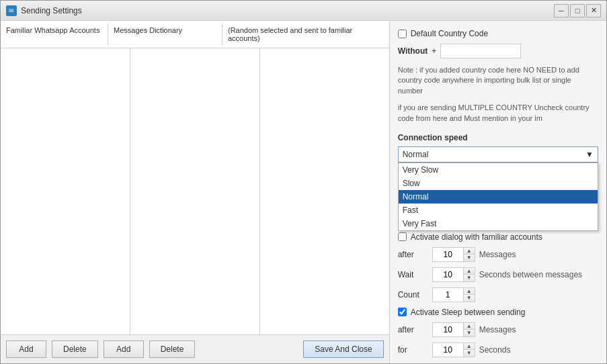 The image size is (607, 364). Describe the element at coordinates (469, 353) in the screenshot. I see `sleep-for-down: ▼` at that location.